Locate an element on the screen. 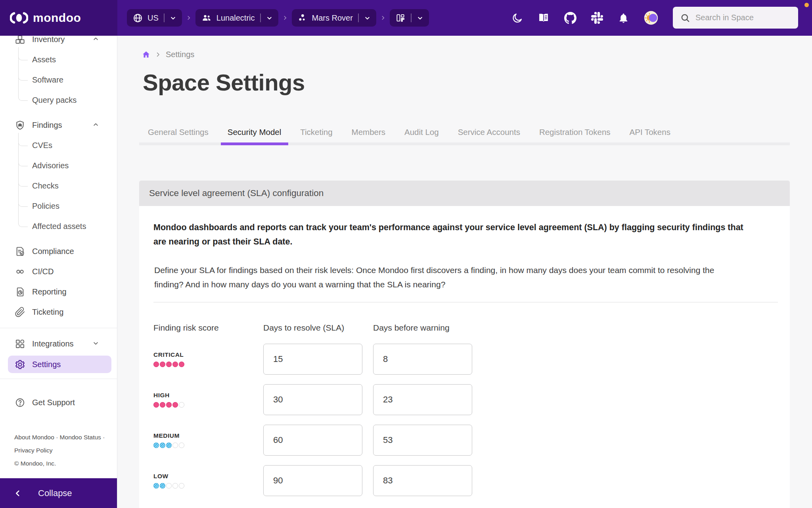 Image resolution: width=812 pixels, height=508 pixels. sla-warning-input-high is located at coordinates (423, 400).